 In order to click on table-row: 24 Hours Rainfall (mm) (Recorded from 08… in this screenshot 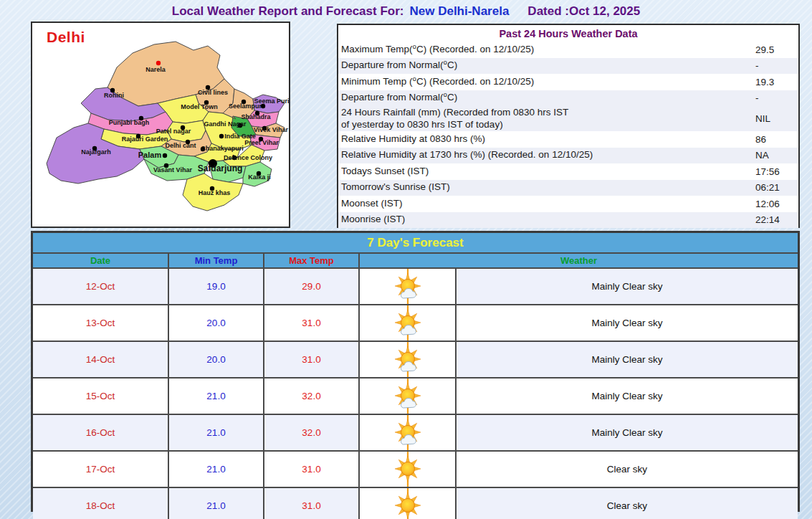, I will do `click(568, 119)`.